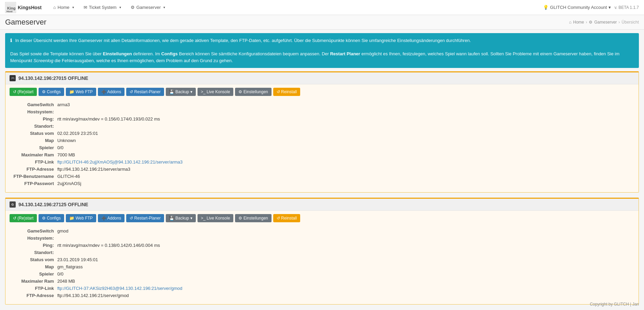 The height and width of the screenshot is (310, 644). I want to click on nav-gameserver-caret: ▾, so click(164, 8).